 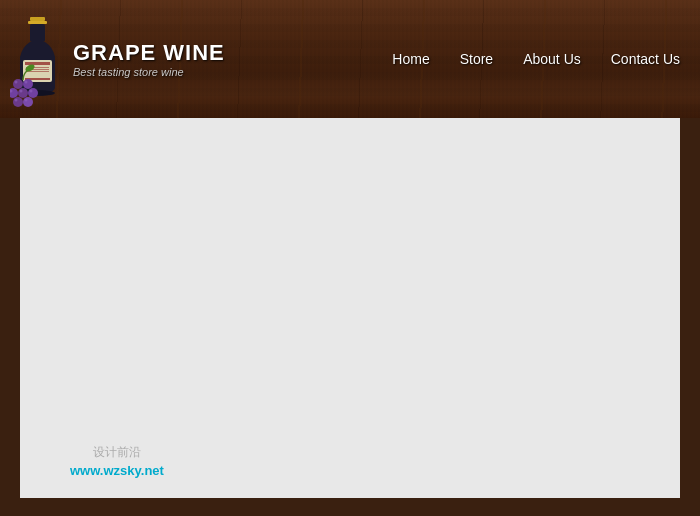 What do you see at coordinates (646, 59) in the screenshot?
I see `nav-contact: Contact Us` at bounding box center [646, 59].